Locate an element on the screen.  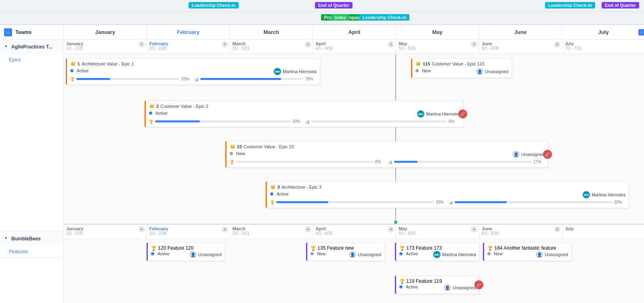
agile-jul-range: 7/1 - 7/31 is located at coordinates (604, 48).